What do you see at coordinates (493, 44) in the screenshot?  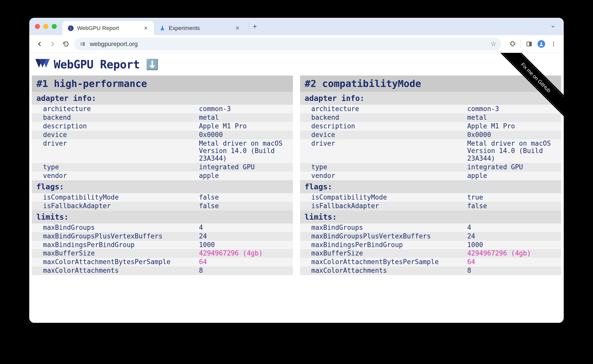 I see `bookmark-star-icon: ☆` at bounding box center [493, 44].